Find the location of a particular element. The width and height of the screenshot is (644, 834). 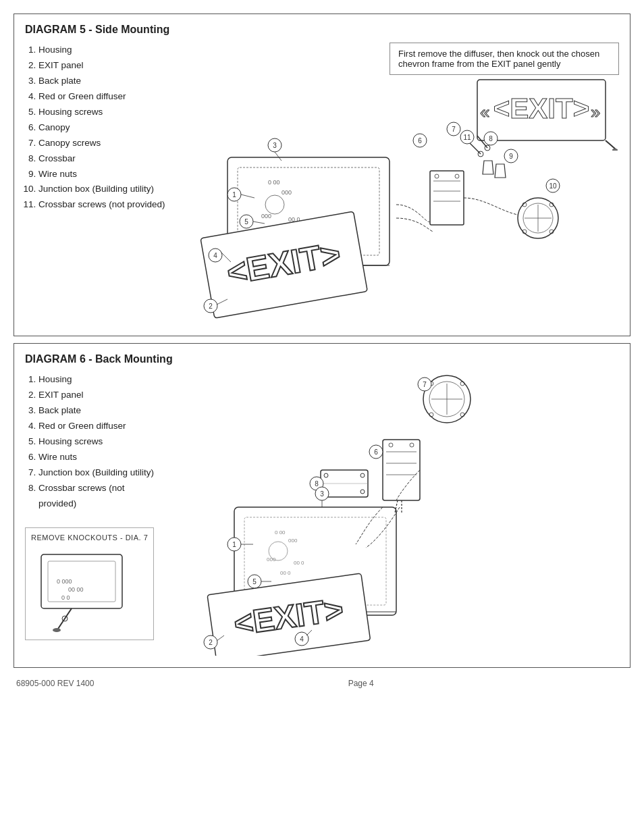

diagram6-parts-ol: HousingEXIT panelBack plateRed or Green … is located at coordinates (92, 442).